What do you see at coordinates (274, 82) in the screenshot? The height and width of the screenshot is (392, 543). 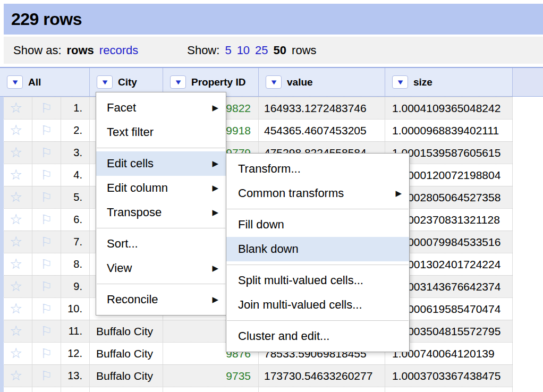 I see `value-column-dropdown-button: ▼` at bounding box center [274, 82].